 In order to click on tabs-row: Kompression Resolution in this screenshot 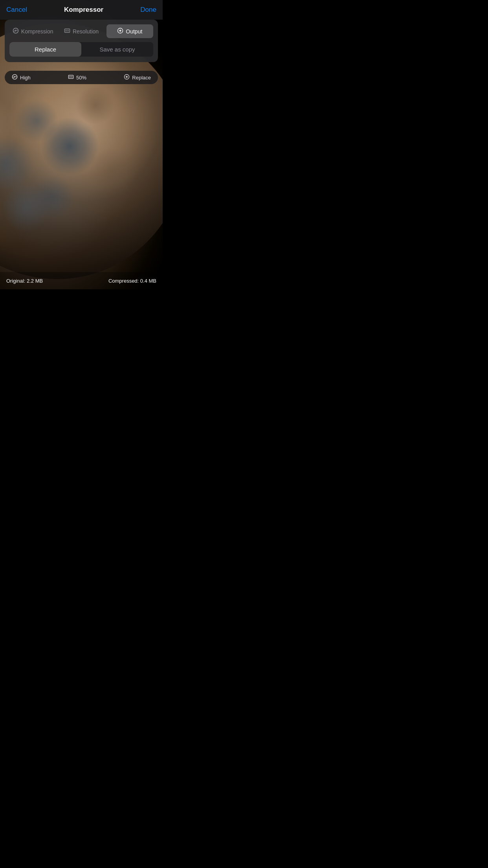, I will do `click(81, 31)`.